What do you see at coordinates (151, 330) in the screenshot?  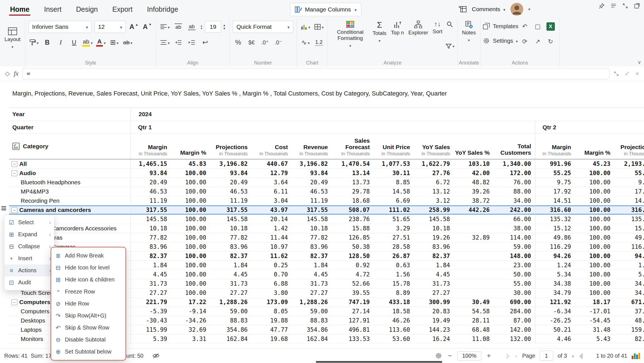 I see `cell: 115.99` at bounding box center [151, 330].